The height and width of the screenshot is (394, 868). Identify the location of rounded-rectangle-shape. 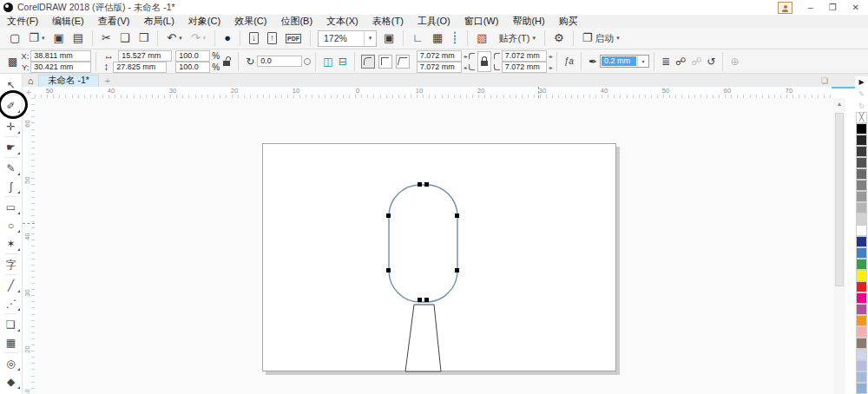
(424, 243).